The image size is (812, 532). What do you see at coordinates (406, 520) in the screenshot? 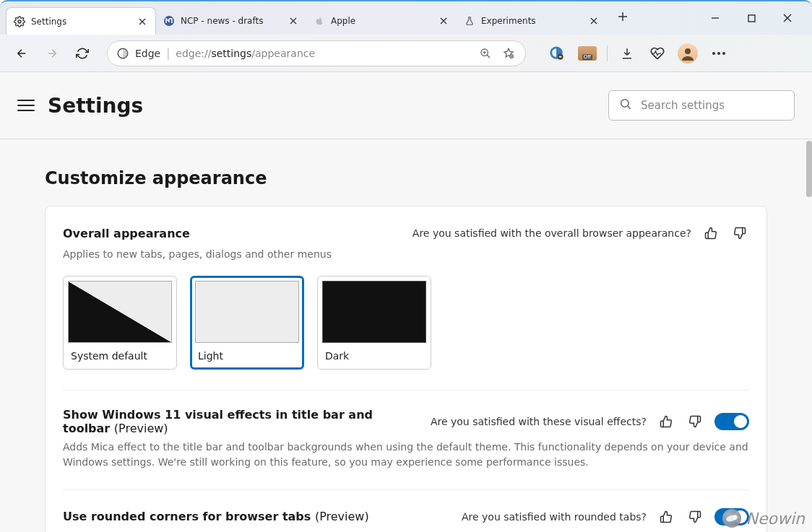
I see `rounded-tabs-row: Use rounded corners for browser tabs (Pr…` at bounding box center [406, 520].